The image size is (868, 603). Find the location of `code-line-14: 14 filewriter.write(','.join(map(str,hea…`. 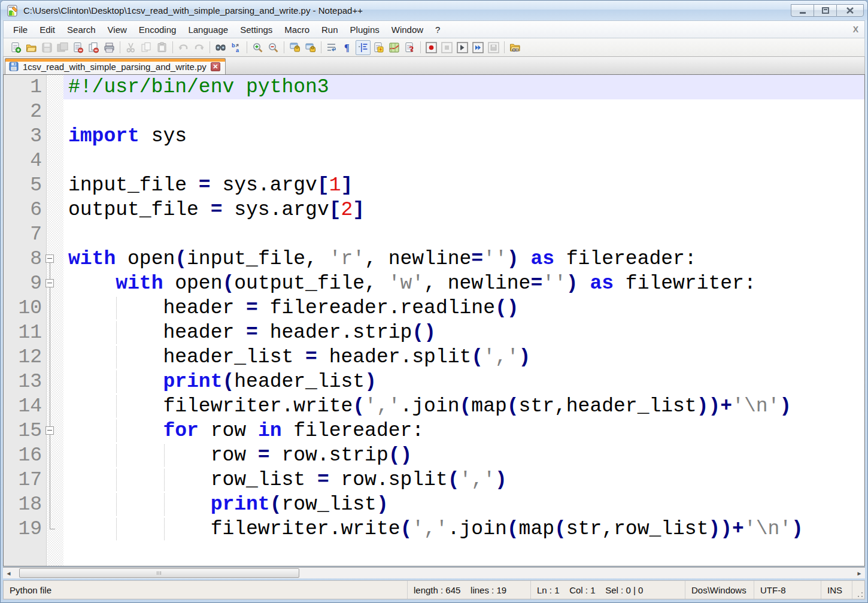

code-line-14: 14 filewriter.write(','.join(map(str,hea… is located at coordinates (434, 406).